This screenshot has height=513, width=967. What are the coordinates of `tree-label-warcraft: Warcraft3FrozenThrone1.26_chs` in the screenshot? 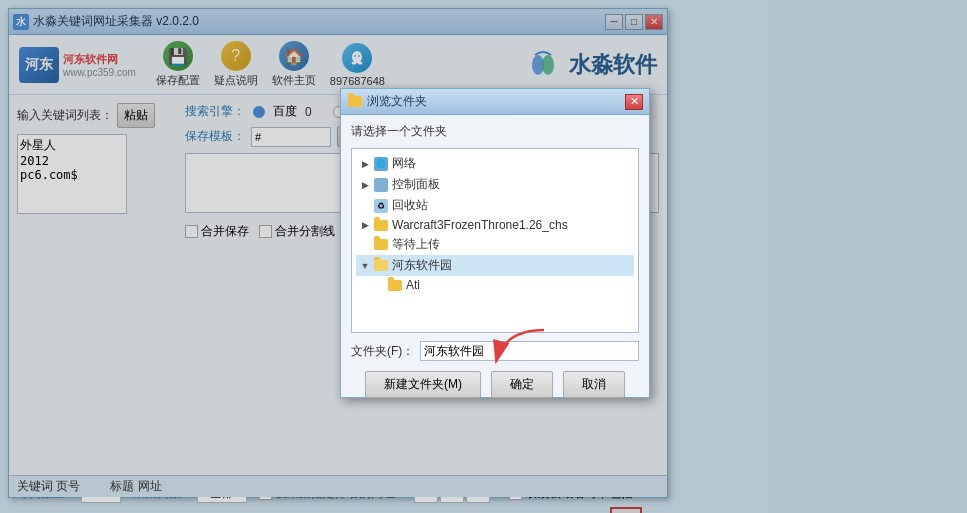 It's located at (480, 225).